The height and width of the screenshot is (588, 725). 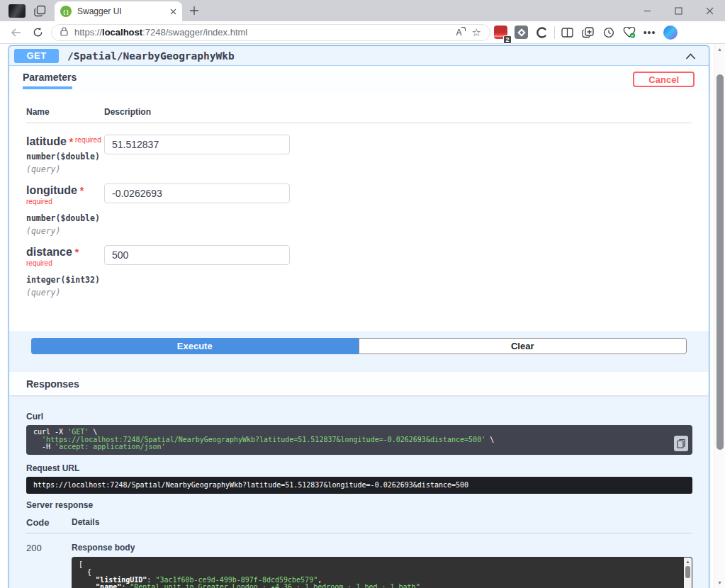 I want to click on execute-button: Execute, so click(x=195, y=346).